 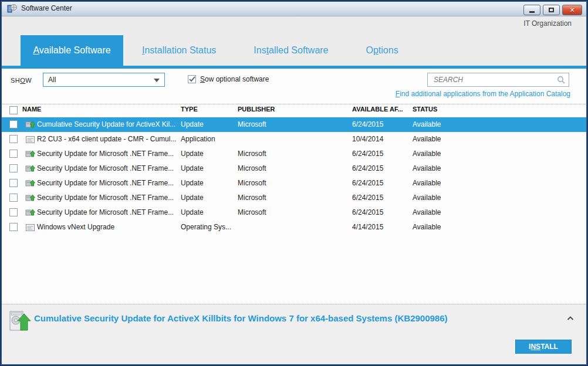 What do you see at coordinates (552, 10) in the screenshot?
I see `maximize-button` at bounding box center [552, 10].